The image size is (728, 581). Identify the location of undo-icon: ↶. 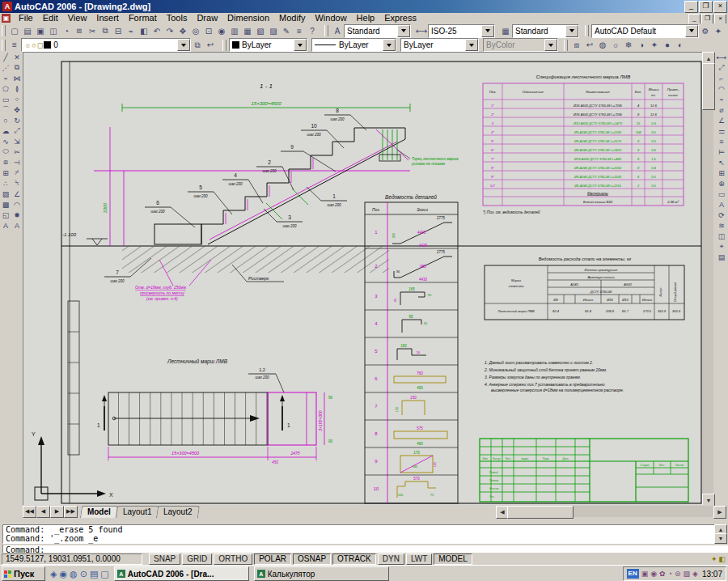
(157, 31).